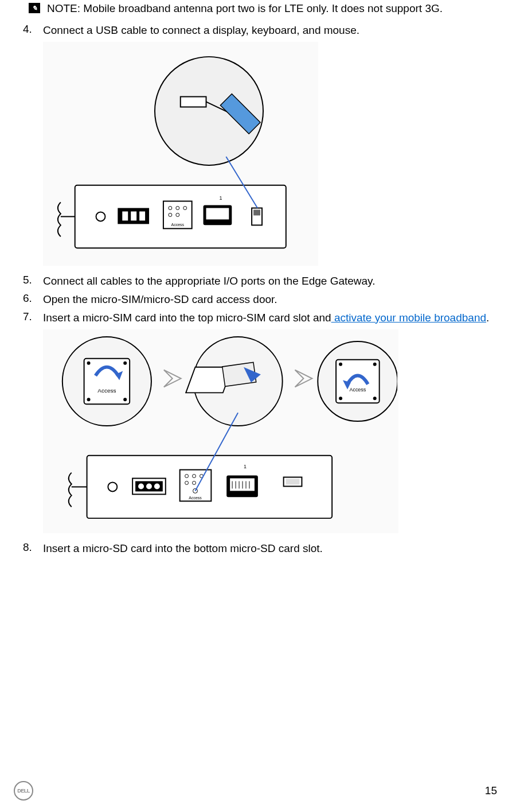 The height and width of the screenshot is (812, 520). Describe the element at coordinates (260, 281) in the screenshot. I see `step-5: 5. Connect all cables to the appropriate…` at that location.